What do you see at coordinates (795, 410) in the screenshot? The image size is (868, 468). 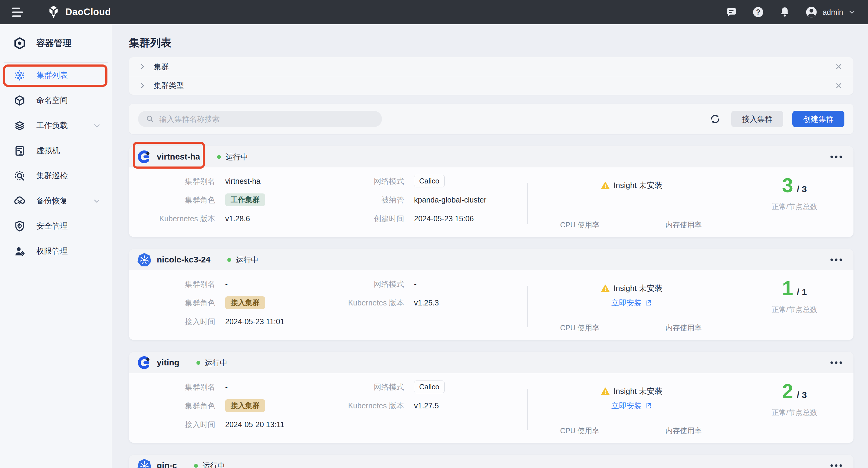 I see `nodes-summary: 2 / 3 正常/节点总数` at bounding box center [795, 410].